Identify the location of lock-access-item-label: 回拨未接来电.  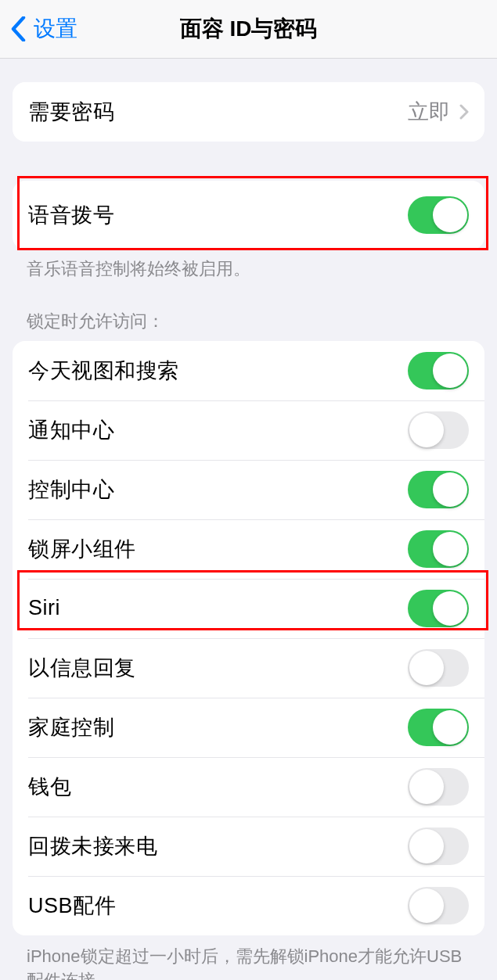
(218, 846).